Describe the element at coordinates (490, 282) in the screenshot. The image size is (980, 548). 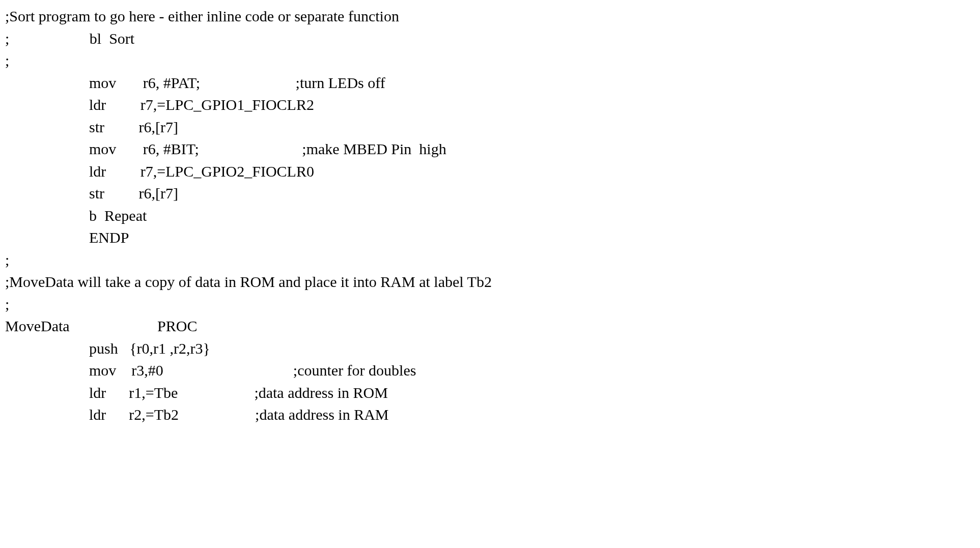
I see `code-line: ;MoveData will take a copy of data in RO…` at that location.